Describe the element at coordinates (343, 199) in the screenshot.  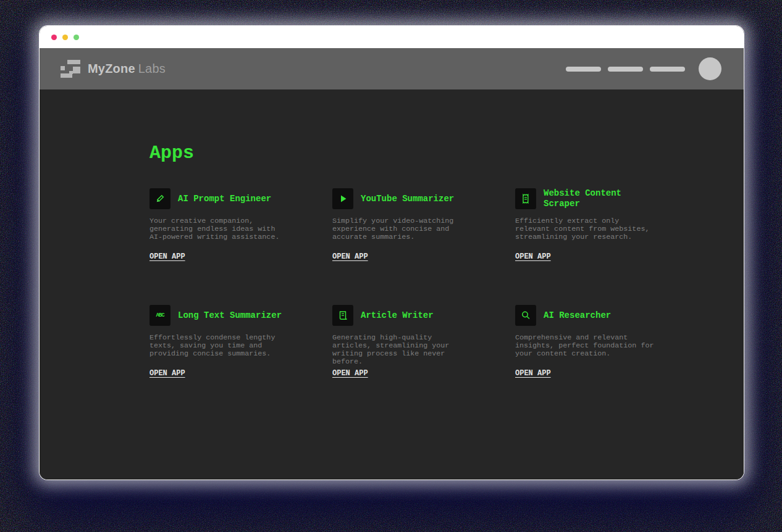
I see `play-icon` at that location.